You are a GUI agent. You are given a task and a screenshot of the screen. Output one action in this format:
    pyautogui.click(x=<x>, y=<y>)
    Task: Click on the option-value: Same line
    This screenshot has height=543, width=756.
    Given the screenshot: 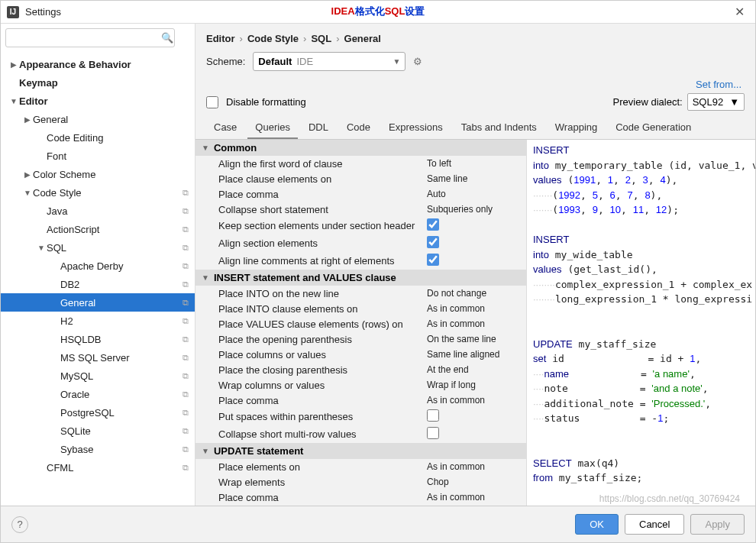 What is the action you would take?
    pyautogui.click(x=477, y=179)
    